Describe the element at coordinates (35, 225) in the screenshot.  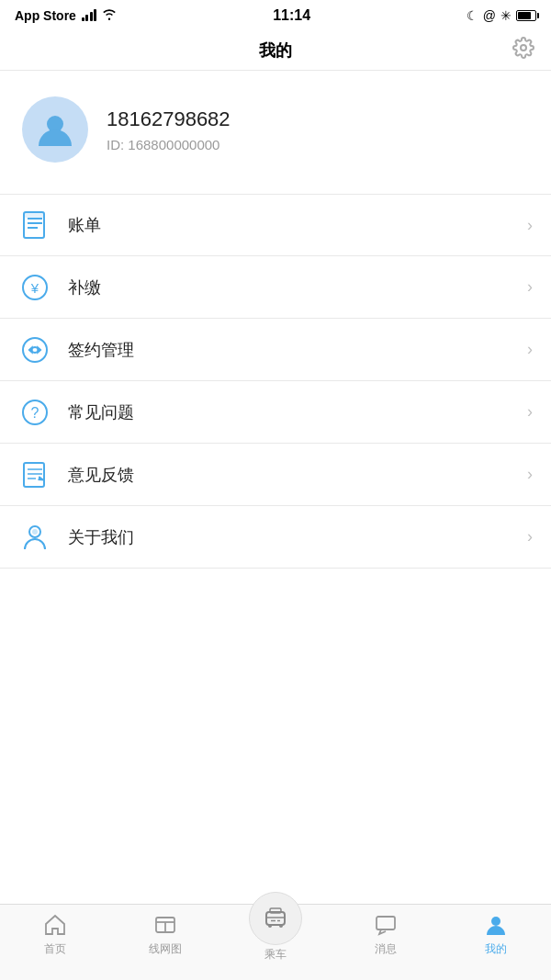
I see `bill-icon` at that location.